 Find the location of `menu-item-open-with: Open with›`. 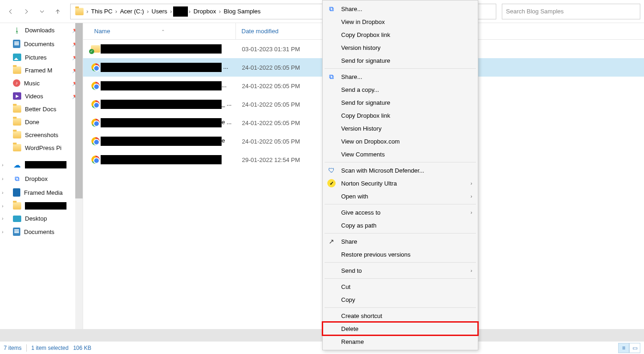

menu-item-open-with: Open with› is located at coordinates (400, 196).